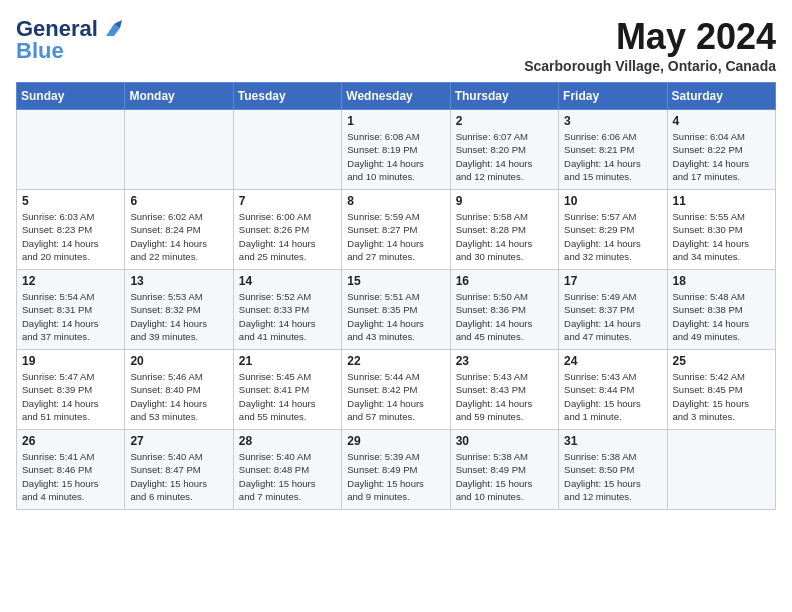 The width and height of the screenshot is (792, 612). What do you see at coordinates (287, 310) in the screenshot?
I see `calendar-cell: 14Sunrise: 5:52 AM Sunset: 8:33 PM Dayli…` at bounding box center [287, 310].